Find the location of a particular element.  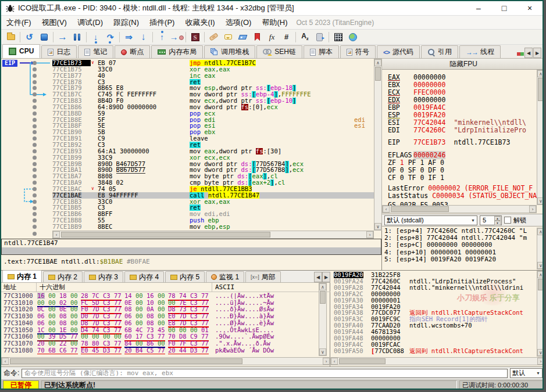

trace-record-button: S is located at coordinates (195, 37).